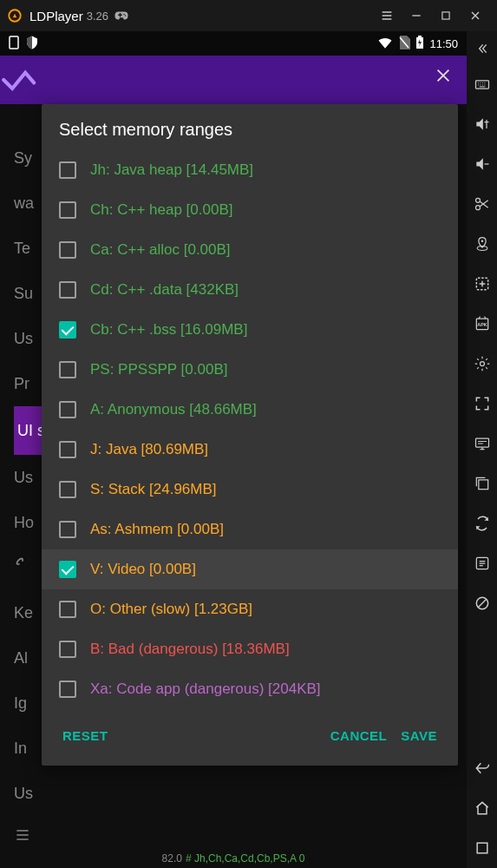 The width and height of the screenshot is (497, 868). Describe the element at coordinates (159, 370) in the screenshot. I see `memory-range-label: PS: PPSSPP [0.00B]` at that location.